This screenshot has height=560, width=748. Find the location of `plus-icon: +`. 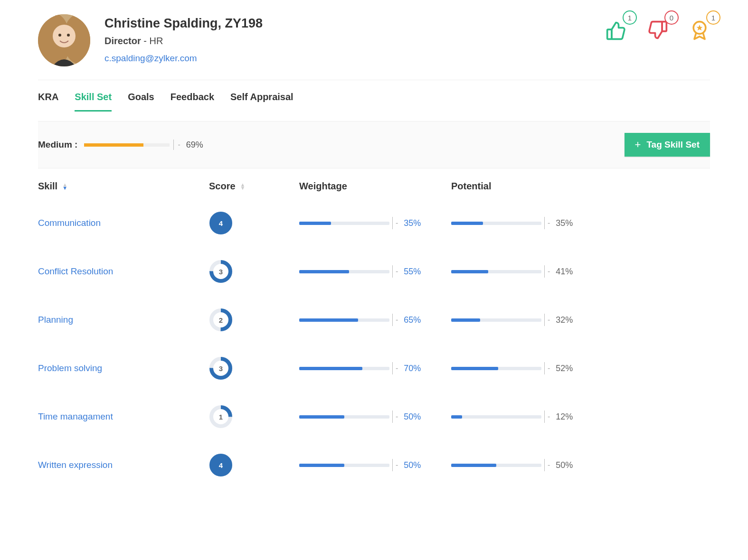

plus-icon: + is located at coordinates (638, 145).